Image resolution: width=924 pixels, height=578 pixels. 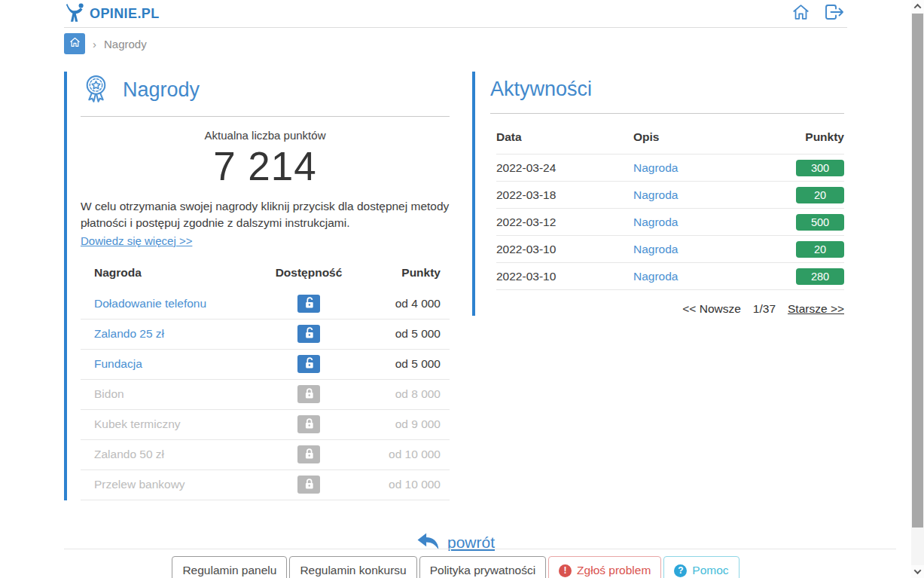 What do you see at coordinates (565, 168) in the screenshot?
I see `activity-date: 2022-03-24` at bounding box center [565, 168].